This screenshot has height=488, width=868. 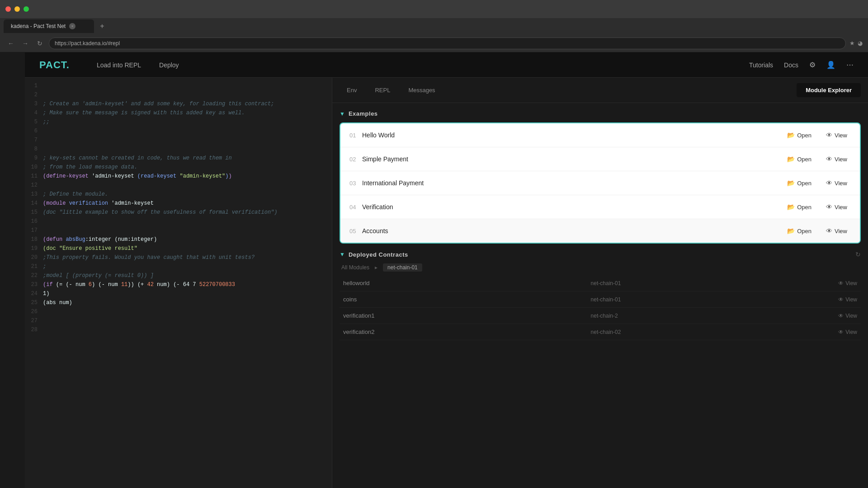 I want to click on tab-close-icon: ×, so click(x=72, y=26).